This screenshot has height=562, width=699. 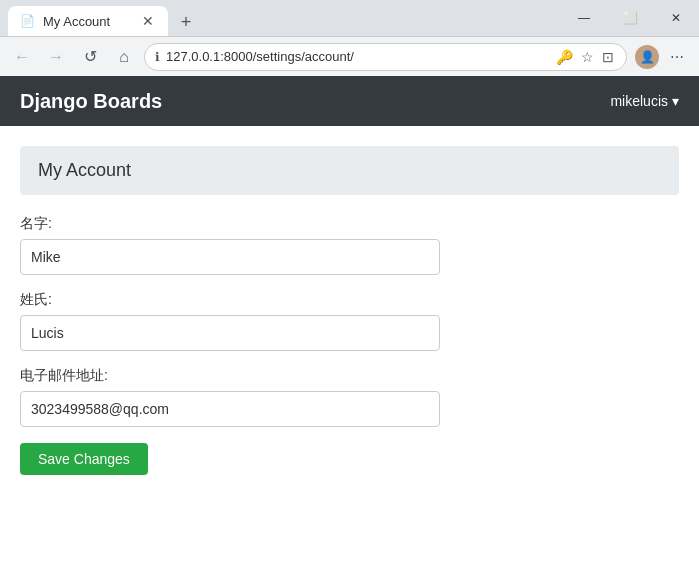 What do you see at coordinates (585, 57) in the screenshot?
I see `address-action-icons: 🔑 ☆ ⊡` at bounding box center [585, 57].